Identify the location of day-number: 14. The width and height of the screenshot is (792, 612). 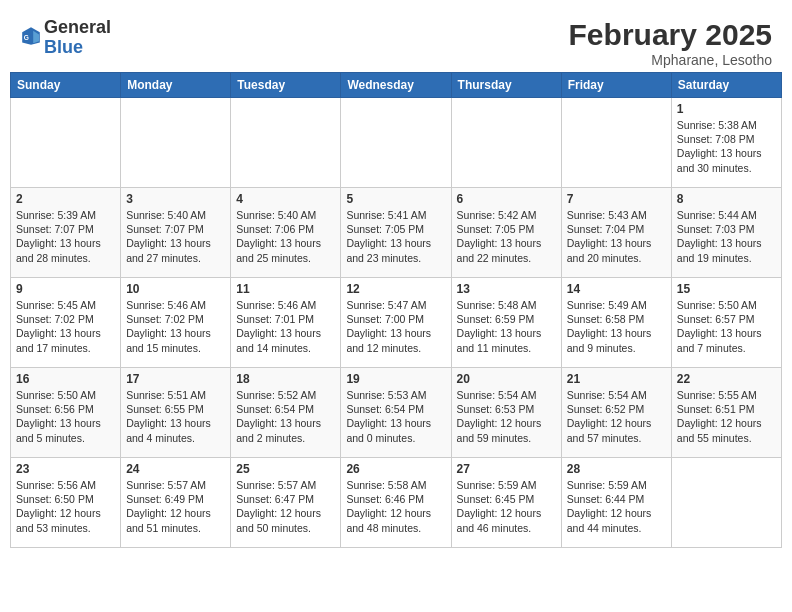
(616, 289).